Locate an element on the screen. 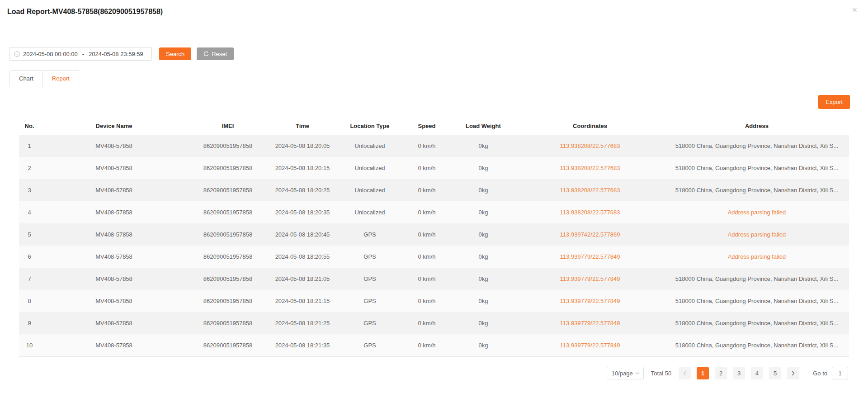 The height and width of the screenshot is (412, 868). goto-label: Go to is located at coordinates (820, 374).